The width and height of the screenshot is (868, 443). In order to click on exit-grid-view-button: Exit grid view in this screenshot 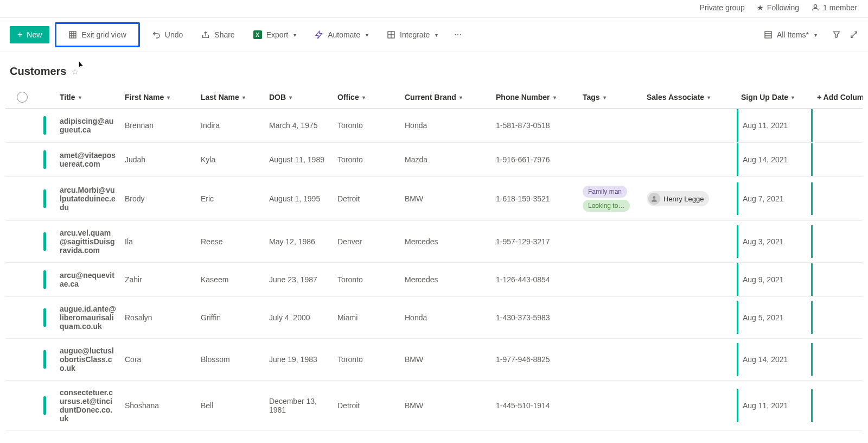, I will do `click(97, 35)`.